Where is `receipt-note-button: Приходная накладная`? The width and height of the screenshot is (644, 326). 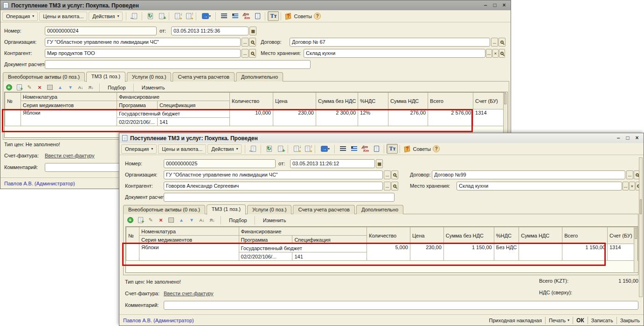
receipt-note-button: Приходная накладная is located at coordinates (516, 320).